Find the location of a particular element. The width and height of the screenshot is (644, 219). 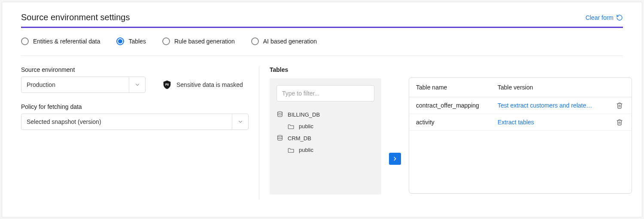

source-env-select: Production is located at coordinates (83, 85).